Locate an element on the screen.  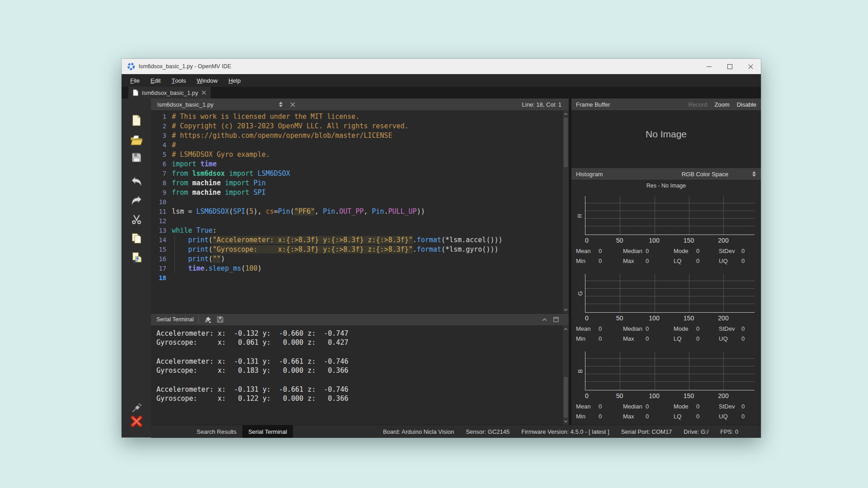
cursor-position: Line: 18, Col: 1 is located at coordinates (545, 105).